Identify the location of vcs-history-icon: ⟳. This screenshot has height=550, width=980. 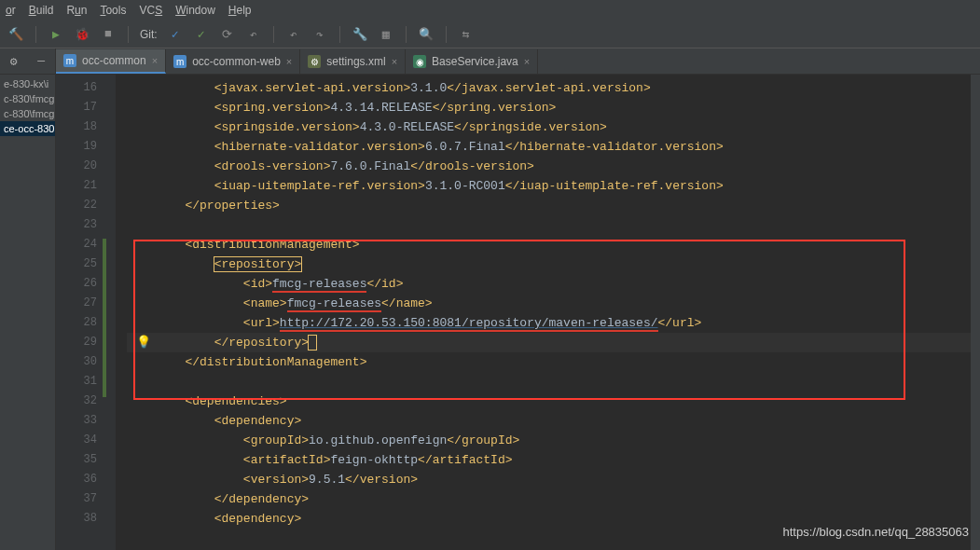
(228, 34).